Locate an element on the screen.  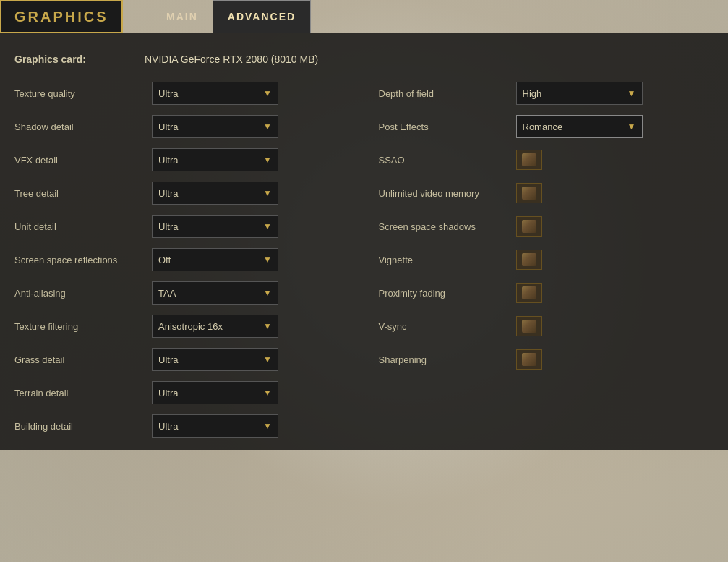
grass-detail-label: Grass detail is located at coordinates (83, 360).